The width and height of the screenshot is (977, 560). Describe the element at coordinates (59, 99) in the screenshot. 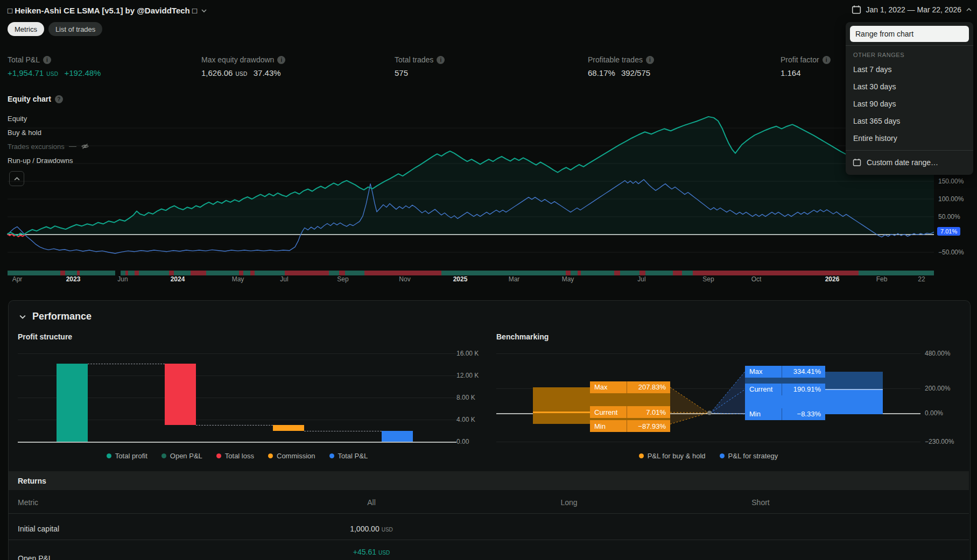

I see `help-icon: ?` at that location.